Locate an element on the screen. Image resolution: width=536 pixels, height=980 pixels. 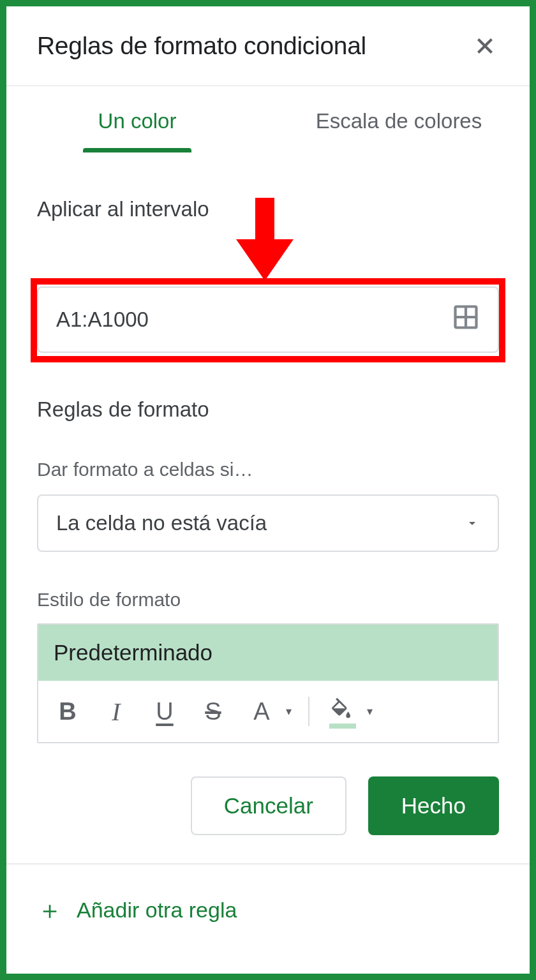
condition-label: Dar formato a celdas si… is located at coordinates (268, 470).